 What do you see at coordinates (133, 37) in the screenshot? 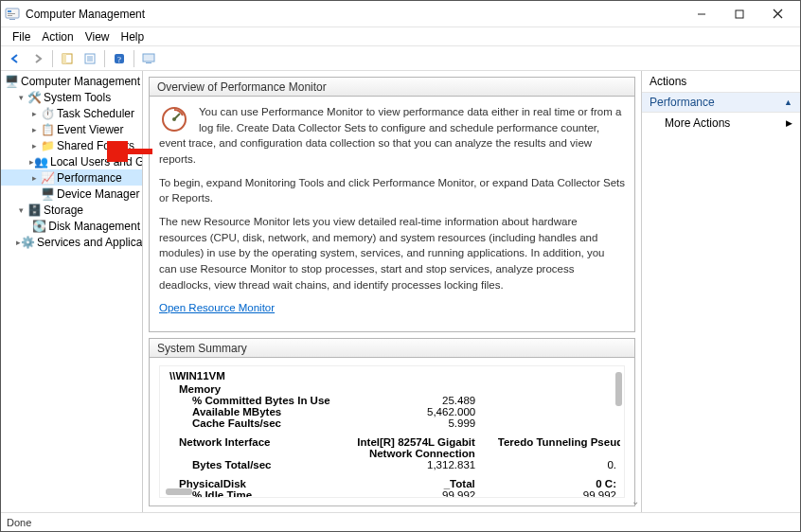
I see `menu-help: Help` at bounding box center [133, 37].